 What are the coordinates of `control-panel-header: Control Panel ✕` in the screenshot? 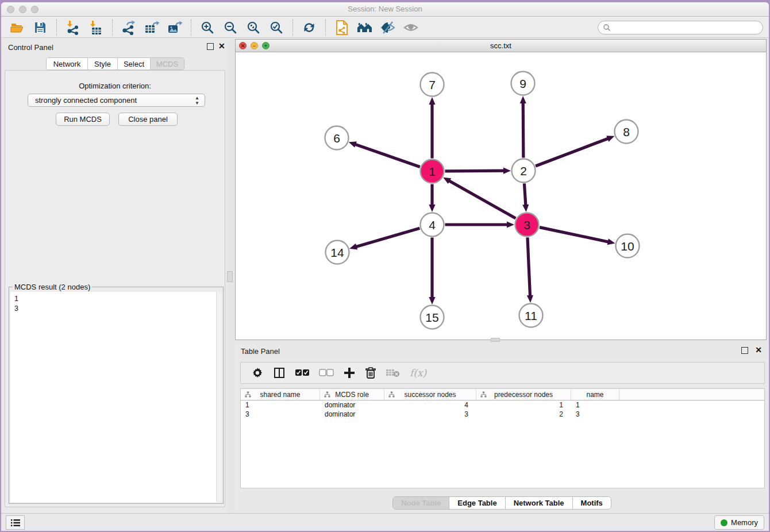 It's located at (115, 47).